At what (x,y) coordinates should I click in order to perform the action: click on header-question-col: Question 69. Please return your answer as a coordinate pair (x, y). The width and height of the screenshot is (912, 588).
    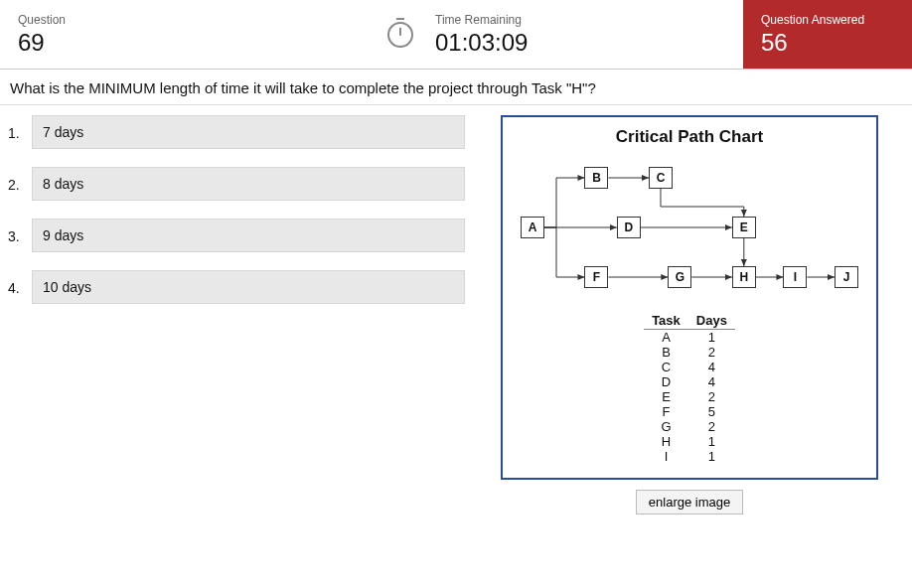
    Looking at the image, I should click on (209, 34).